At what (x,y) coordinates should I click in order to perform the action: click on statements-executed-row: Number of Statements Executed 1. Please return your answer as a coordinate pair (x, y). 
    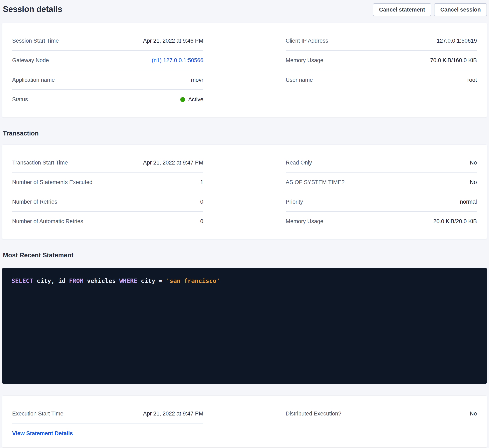
    Looking at the image, I should click on (108, 183).